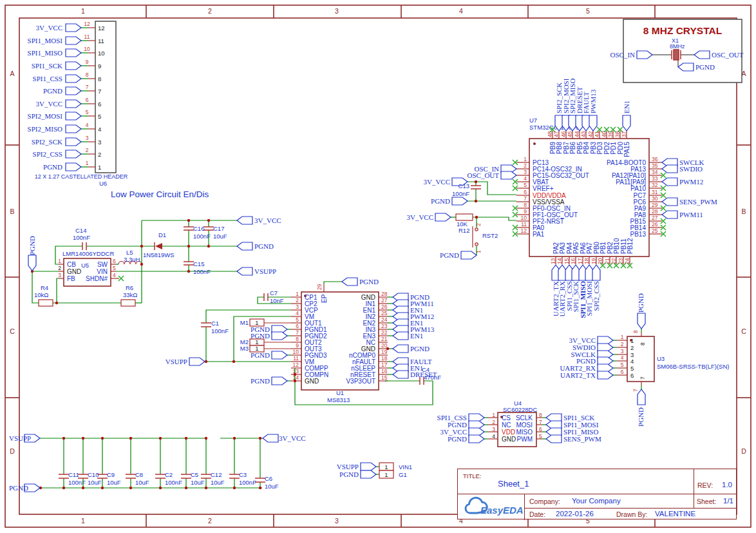  What do you see at coordinates (384, 371) in the screenshot?
I see `pin-number: 16` at bounding box center [384, 371].